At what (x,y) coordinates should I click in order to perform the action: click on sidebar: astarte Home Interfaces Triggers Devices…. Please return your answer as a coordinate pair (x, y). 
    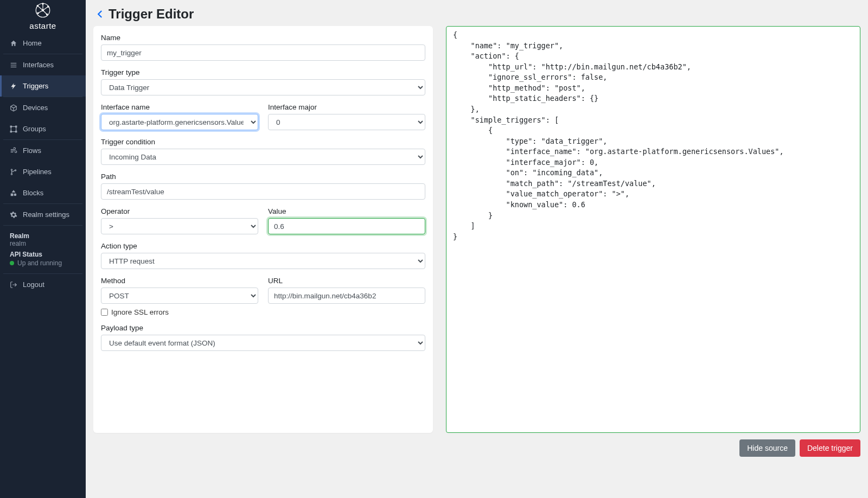
    Looking at the image, I should click on (43, 249).